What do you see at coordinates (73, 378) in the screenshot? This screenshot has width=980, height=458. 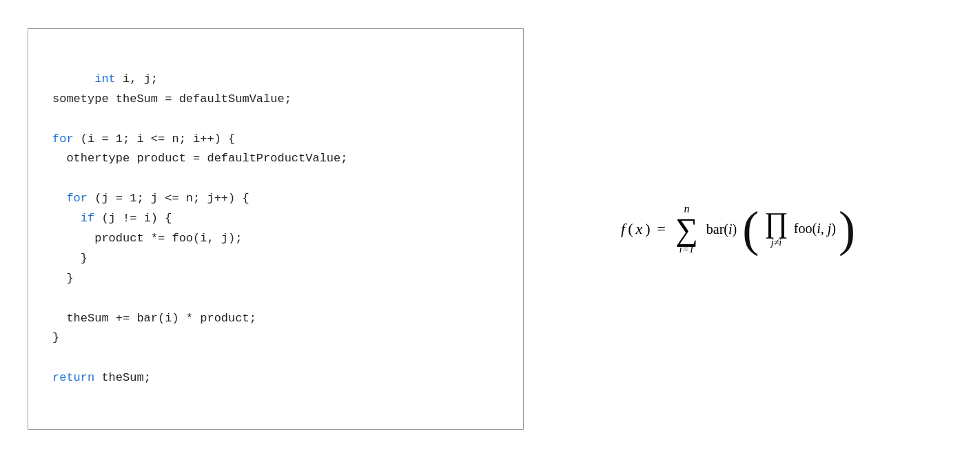 I see `keyword-return: return` at bounding box center [73, 378].